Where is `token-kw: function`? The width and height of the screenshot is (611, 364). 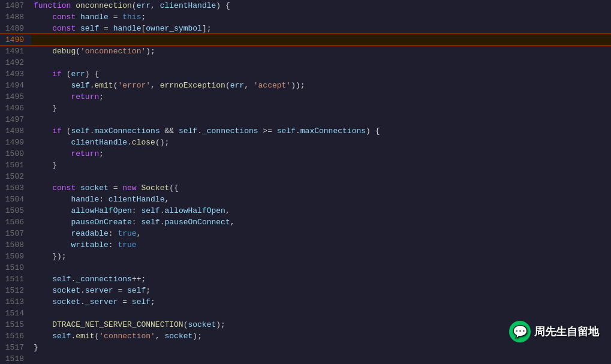 token-kw: function is located at coordinates (52, 6).